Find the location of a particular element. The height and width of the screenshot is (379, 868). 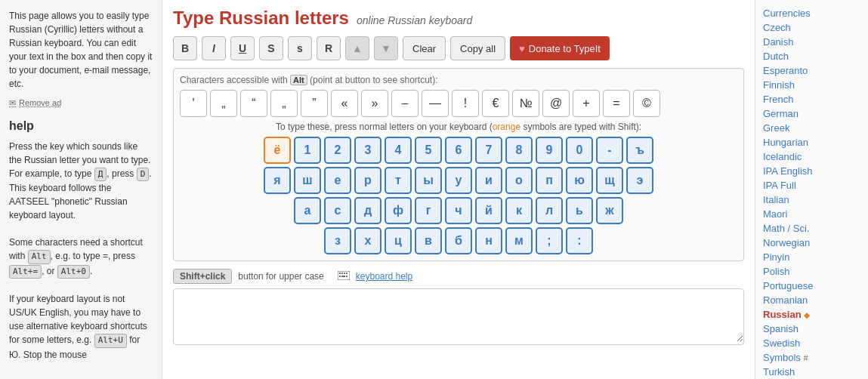

language-link: Polish is located at coordinates (811, 272).